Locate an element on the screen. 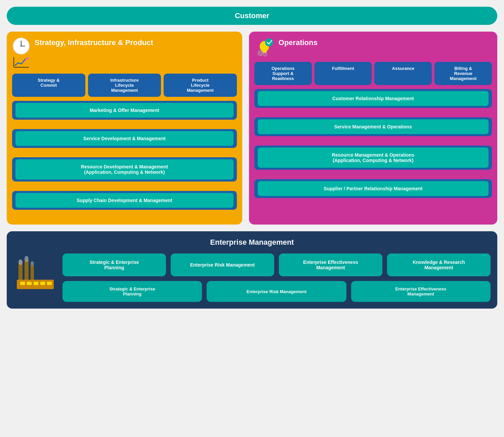 This screenshot has height=437, width=504. enterprise-title: Enterprise Management is located at coordinates (252, 242).